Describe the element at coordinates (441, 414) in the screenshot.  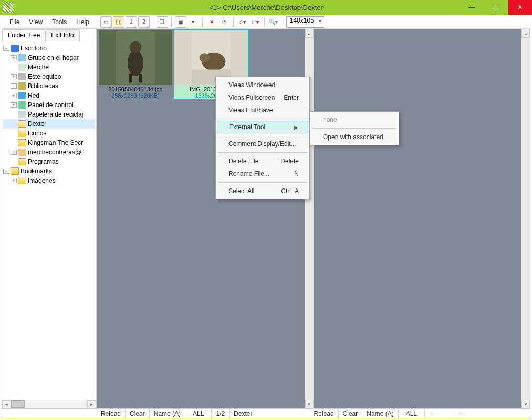
I see `status-count-2: -` at that location.